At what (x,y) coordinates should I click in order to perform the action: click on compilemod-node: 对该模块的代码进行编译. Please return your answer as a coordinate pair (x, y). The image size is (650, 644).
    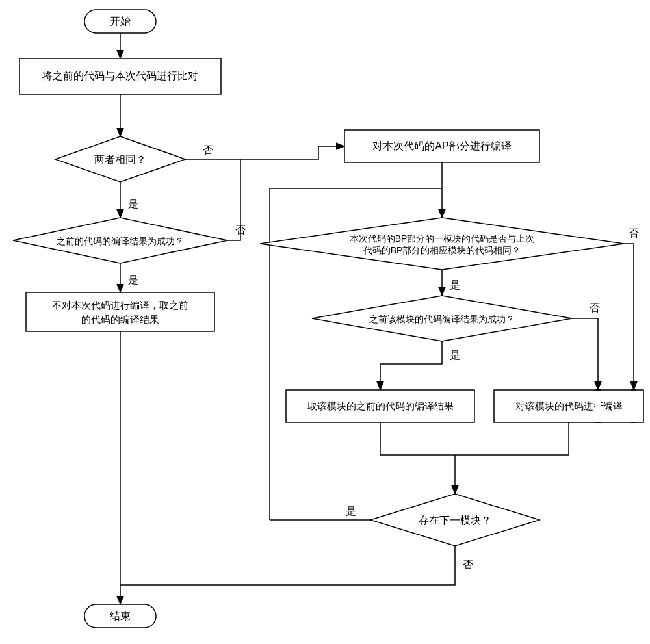
    Looking at the image, I should click on (569, 406).